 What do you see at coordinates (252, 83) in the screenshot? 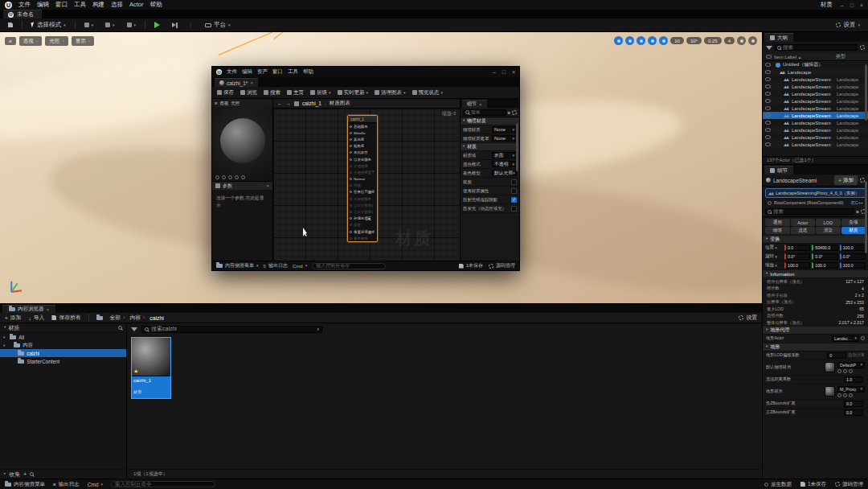
I see `close-tab-icon: ×` at bounding box center [252, 83].